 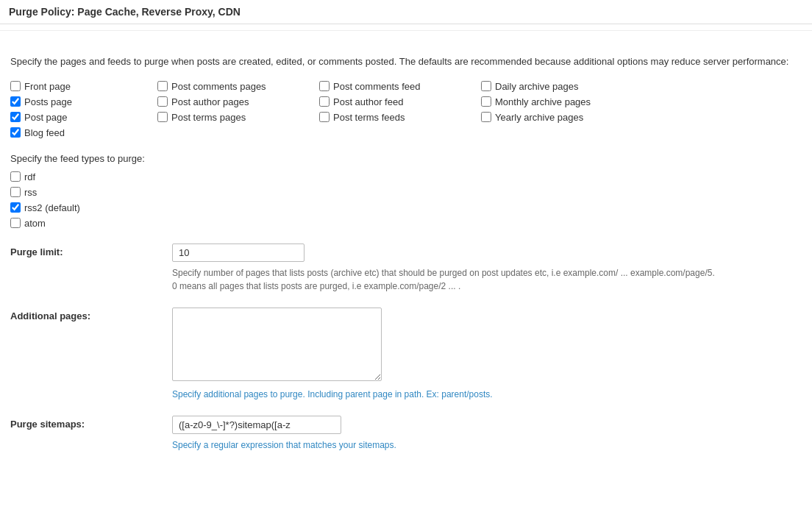 I want to click on checkbox-label-col2-2: Post terms pages, so click(x=209, y=118).